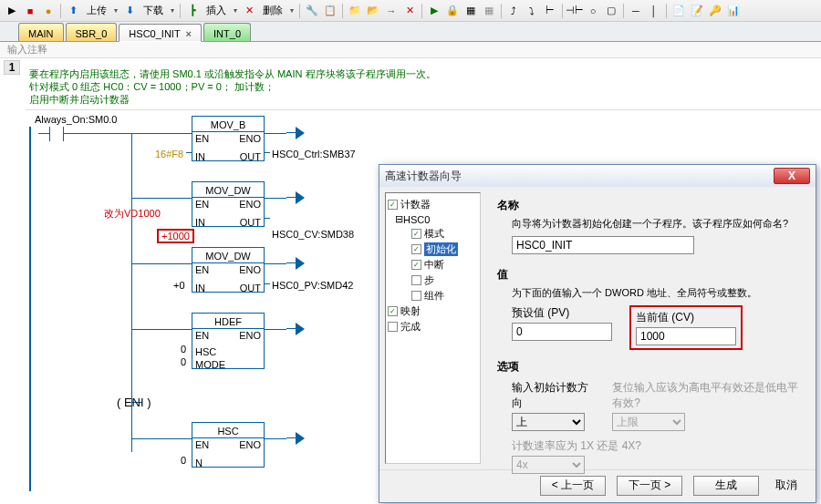  What do you see at coordinates (786, 485) in the screenshot?
I see `cancel-button: 取消` at bounding box center [786, 485].